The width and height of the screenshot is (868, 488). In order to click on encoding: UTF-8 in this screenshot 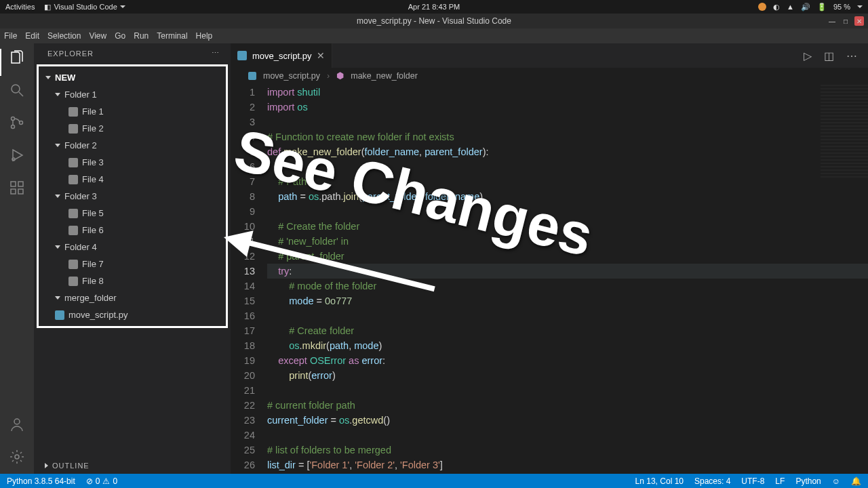, I will do `click(753, 481)`.